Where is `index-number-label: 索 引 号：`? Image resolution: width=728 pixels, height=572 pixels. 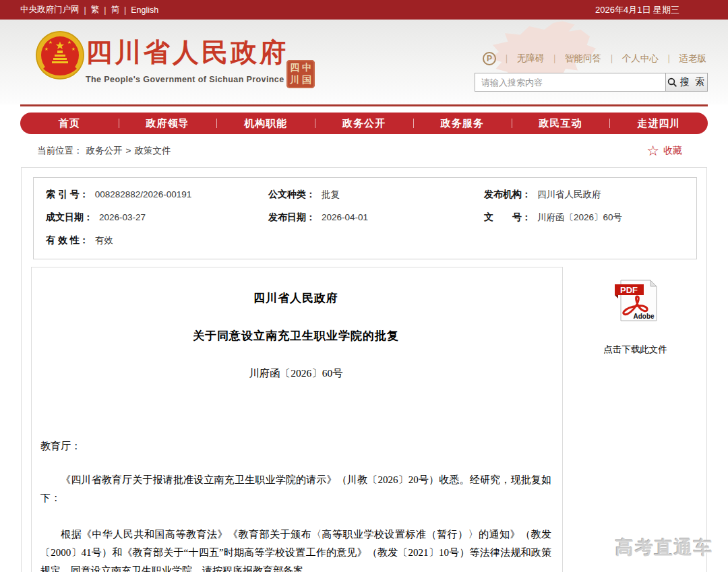 index-number-label: 索 引 号： is located at coordinates (67, 195).